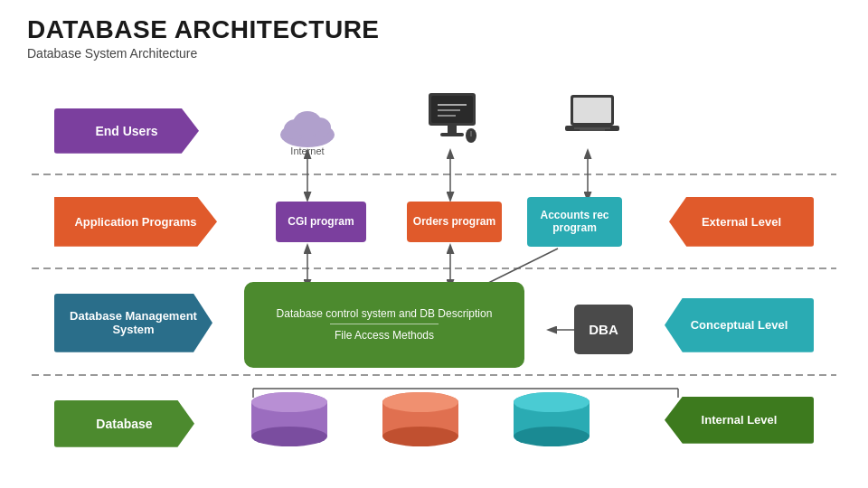 This screenshot has height=488, width=868. I want to click on dbms-center-top-text: Database control system and DB Descripti…, so click(385, 314).